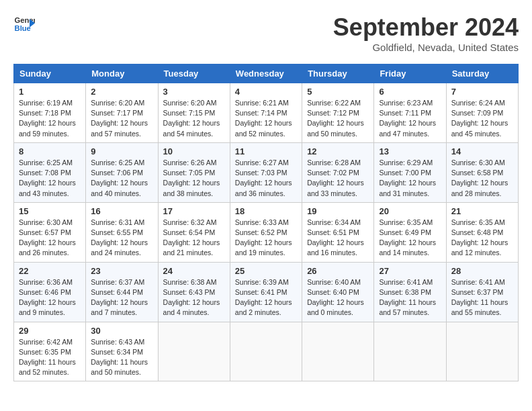  What do you see at coordinates (50, 271) in the screenshot?
I see `day-number: 22` at bounding box center [50, 271].